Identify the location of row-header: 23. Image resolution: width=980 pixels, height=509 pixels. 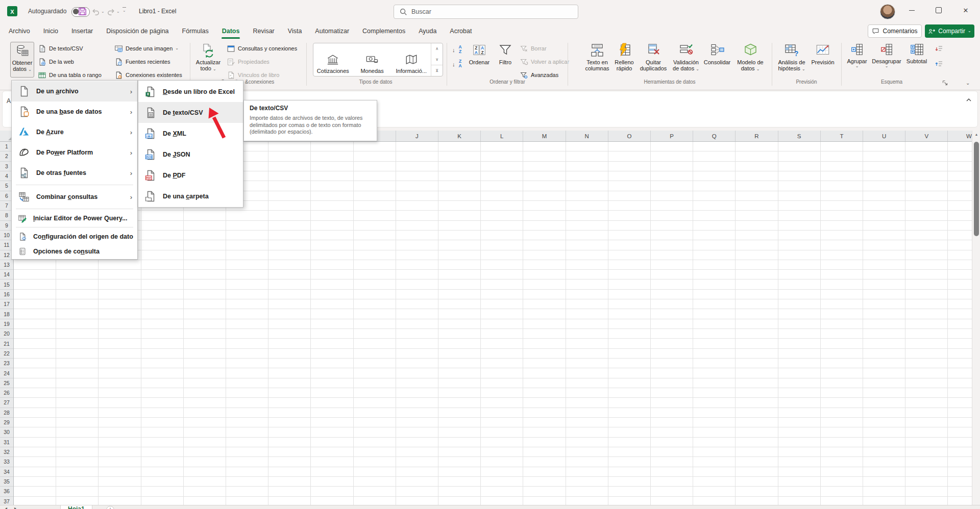
(7, 363).